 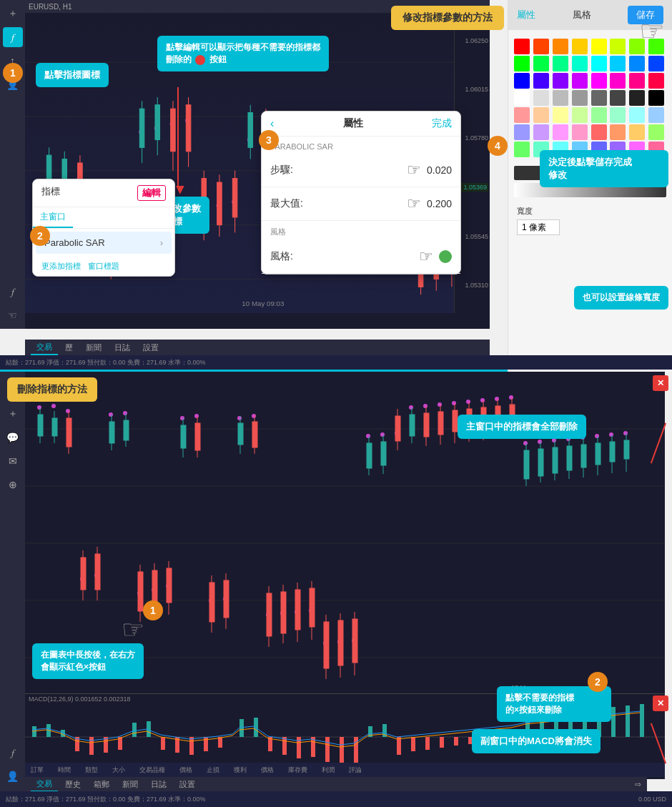 I want to click on arrow-line-edit, so click(x=178, y=137).